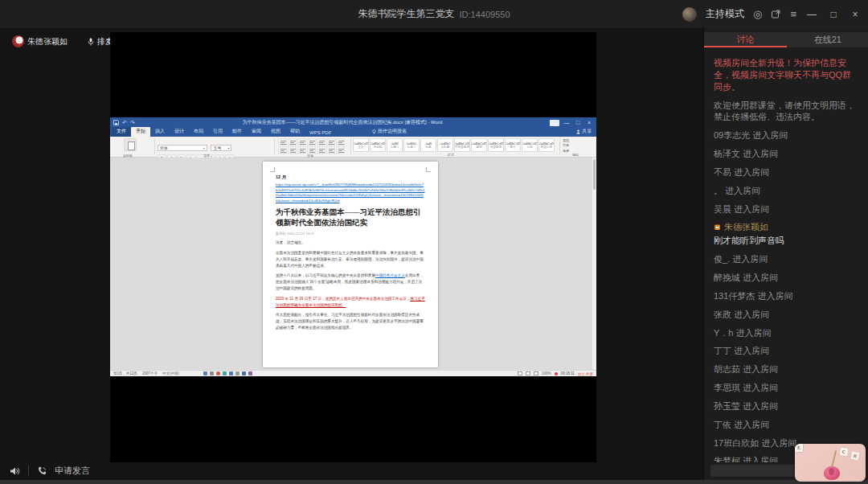 The width and height of the screenshot is (868, 484). What do you see at coordinates (462, 145) in the screenshot?
I see `style-chip: AaBbCcD 不明显强调` at bounding box center [462, 145].